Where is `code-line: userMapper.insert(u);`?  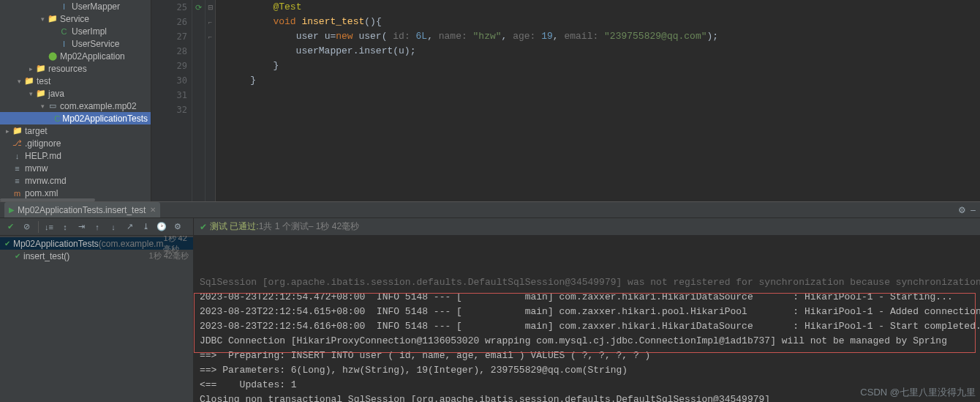 code-line: userMapper.insert(u); is located at coordinates (604, 51).